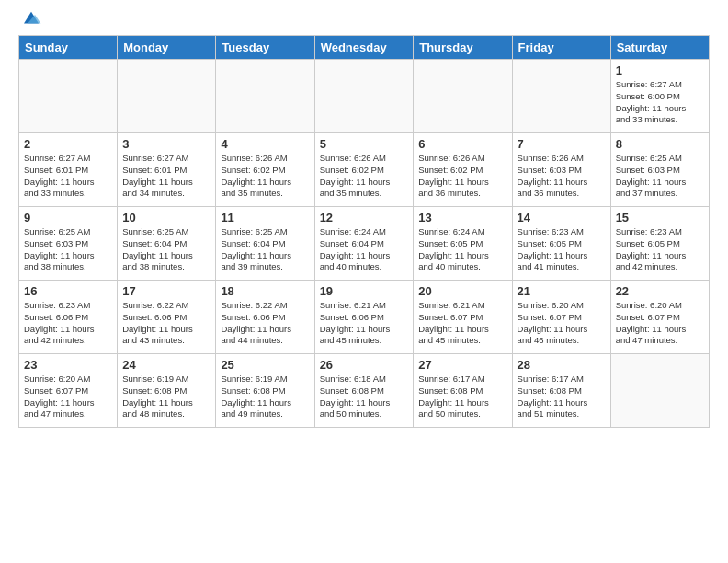 This screenshot has height=563, width=728. Describe the element at coordinates (364, 317) in the screenshot. I see `calendar-week-row: 16Sunrise: 6:23 AM Sunset: 6:06 PM Dayli…` at that location.